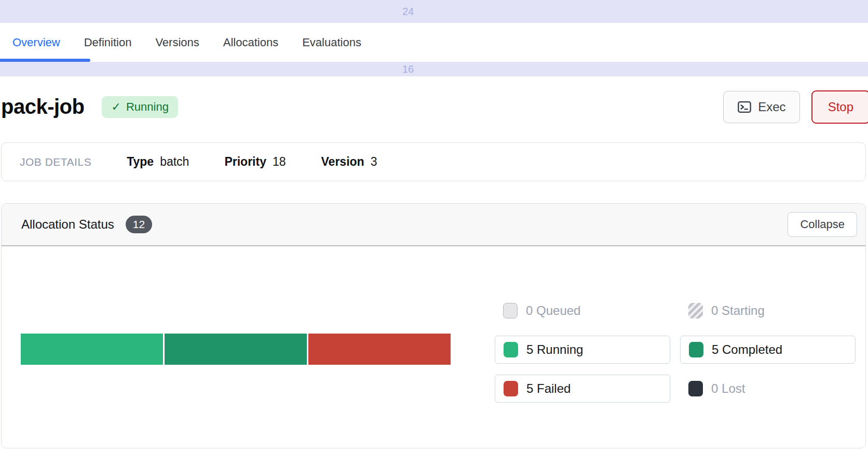 The height and width of the screenshot is (451, 868). I want to click on tab-overview: Overview, so click(36, 43).